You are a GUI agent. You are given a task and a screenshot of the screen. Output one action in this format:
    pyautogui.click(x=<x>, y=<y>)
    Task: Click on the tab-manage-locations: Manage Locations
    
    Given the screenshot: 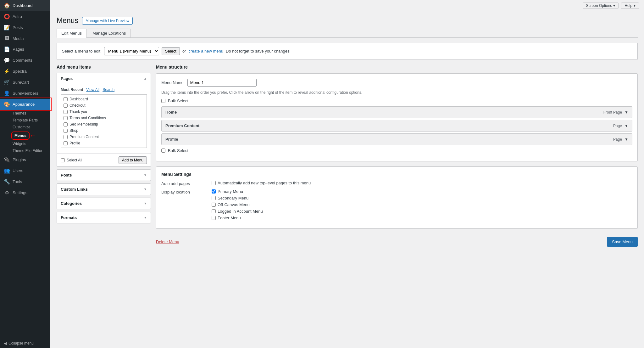 What is the action you would take?
    pyautogui.click(x=109, y=33)
    